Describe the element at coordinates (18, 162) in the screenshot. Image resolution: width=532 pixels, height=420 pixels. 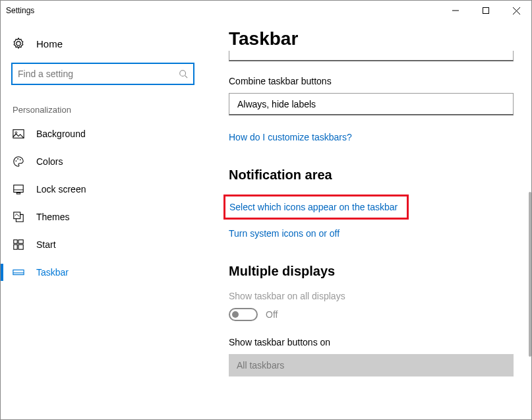
I see `palette-icon` at that location.